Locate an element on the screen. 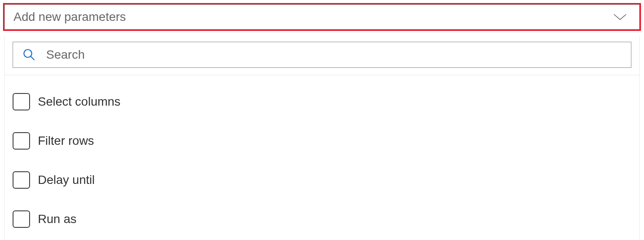 This screenshot has width=644, height=240. option-label: Filter rows is located at coordinates (66, 141).